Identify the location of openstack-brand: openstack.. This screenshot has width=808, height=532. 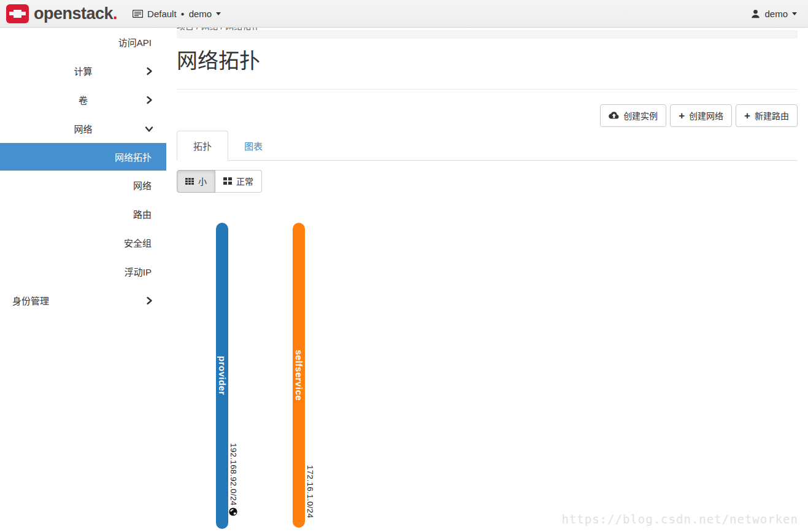
(61, 13).